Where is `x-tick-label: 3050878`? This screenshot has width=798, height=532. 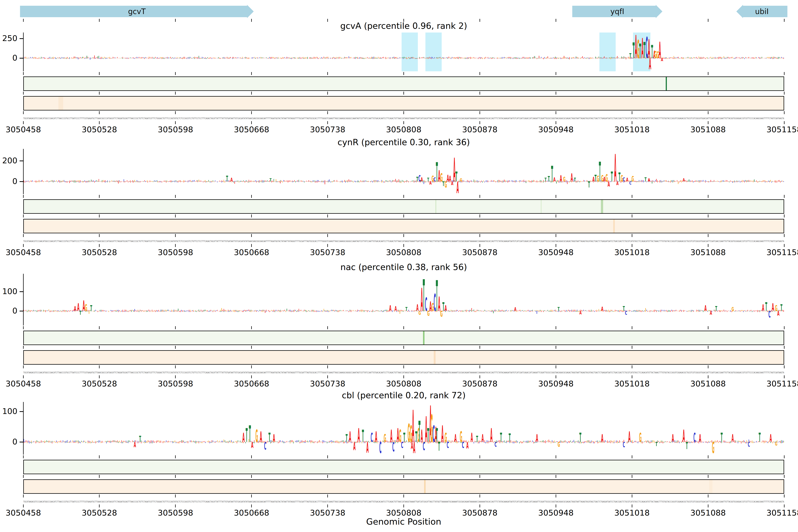 x-tick-label: 3050878 is located at coordinates (480, 513).